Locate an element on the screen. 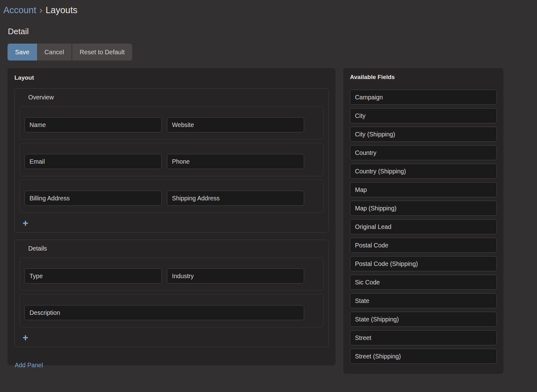  available-field-item: Map is located at coordinates (423, 190).